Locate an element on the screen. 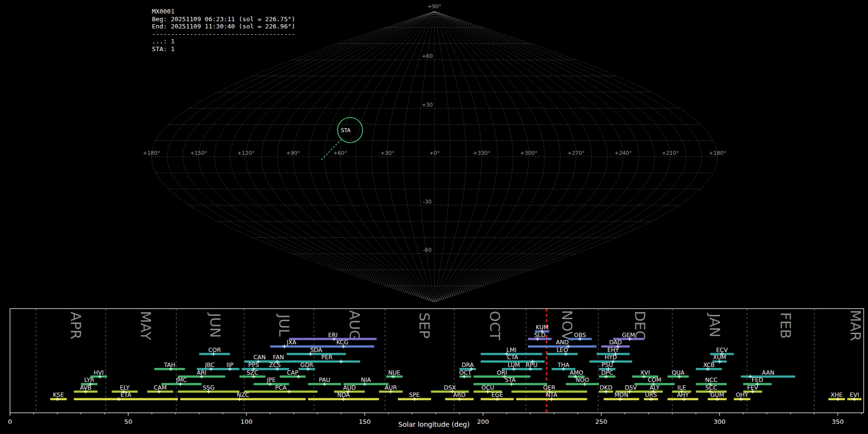  x-ticks is located at coordinates (436, 414).